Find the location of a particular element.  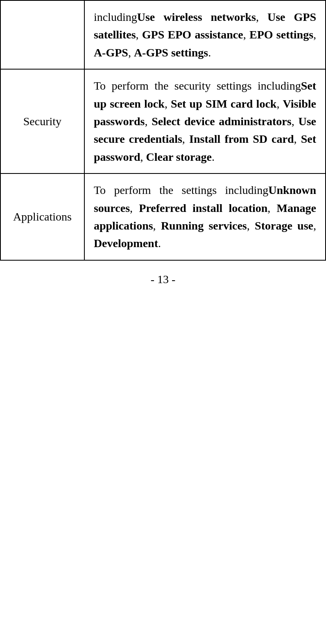

table-row: Applications To perform the settings inc… is located at coordinates (163, 217).